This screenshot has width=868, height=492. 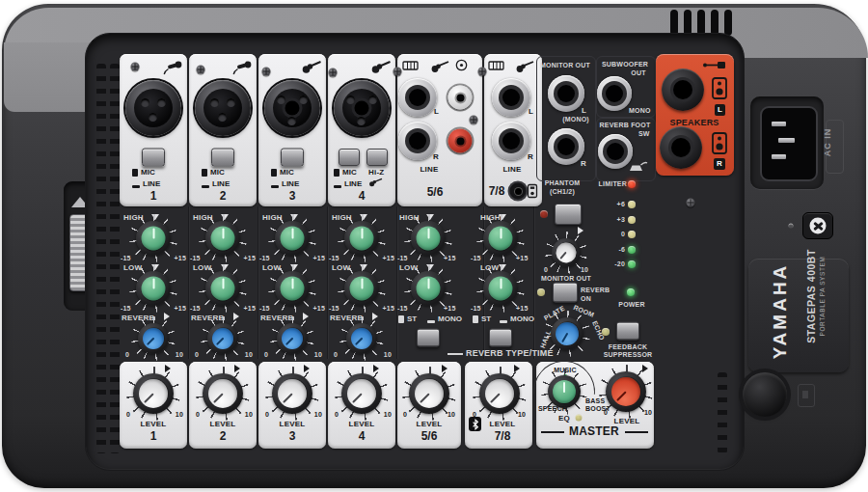 What do you see at coordinates (544, 214) in the screenshot?
I see `phantom-led` at bounding box center [544, 214].